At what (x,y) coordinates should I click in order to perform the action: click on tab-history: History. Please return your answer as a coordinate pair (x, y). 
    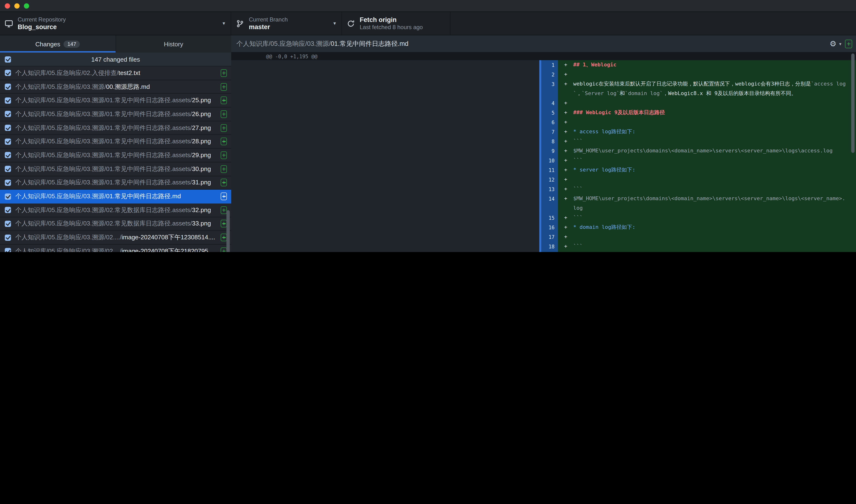
    Looking at the image, I should click on (173, 44).